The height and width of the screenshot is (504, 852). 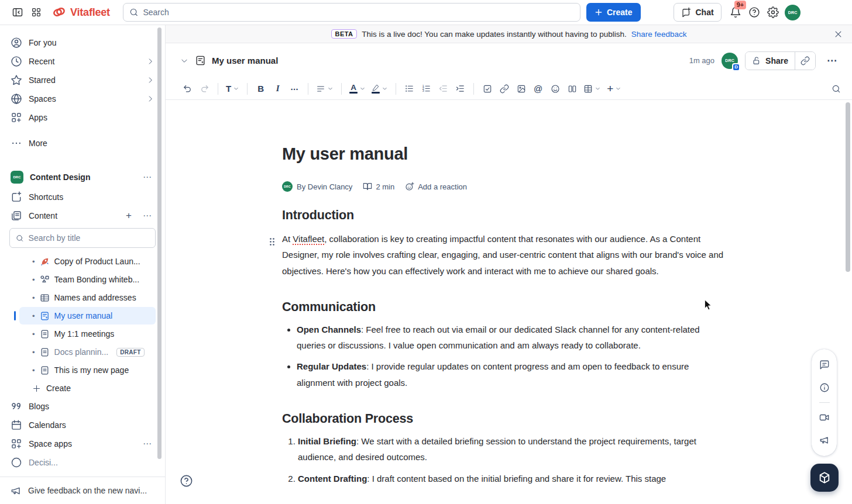 I want to click on help-button, so click(x=754, y=12).